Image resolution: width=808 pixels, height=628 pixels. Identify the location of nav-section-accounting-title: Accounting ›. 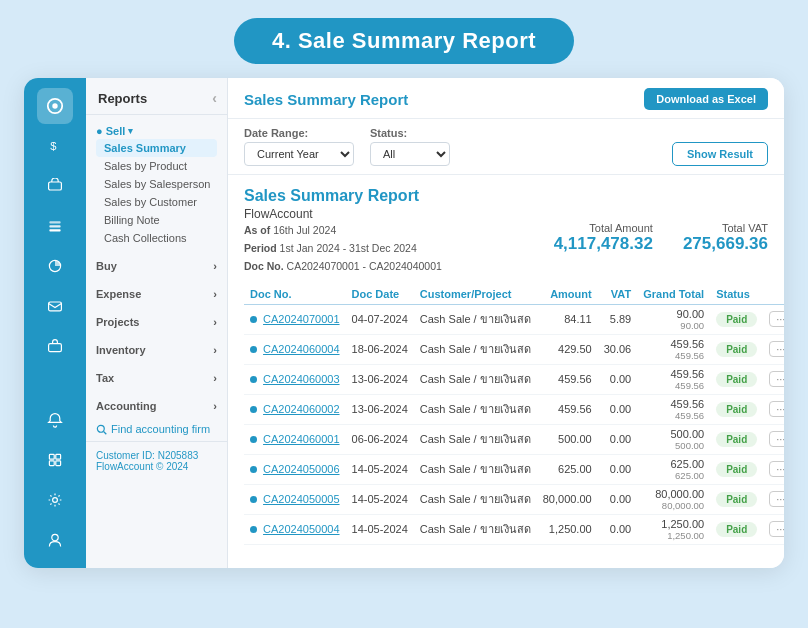
(156, 405).